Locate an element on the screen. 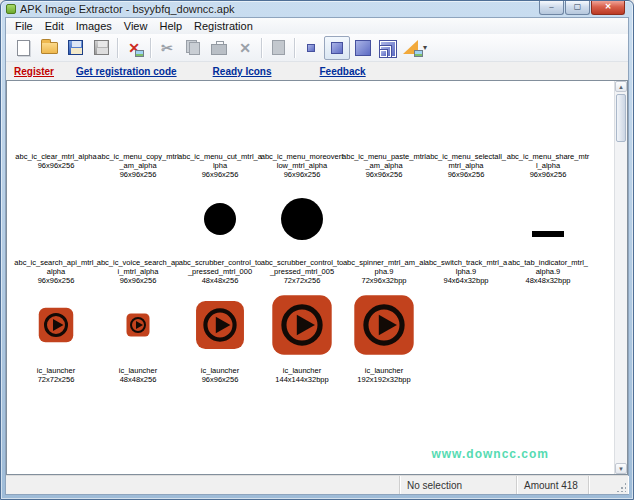  image-name: abc_ic_menu_moreoverflow_mtrl_alpha is located at coordinates (302, 161).